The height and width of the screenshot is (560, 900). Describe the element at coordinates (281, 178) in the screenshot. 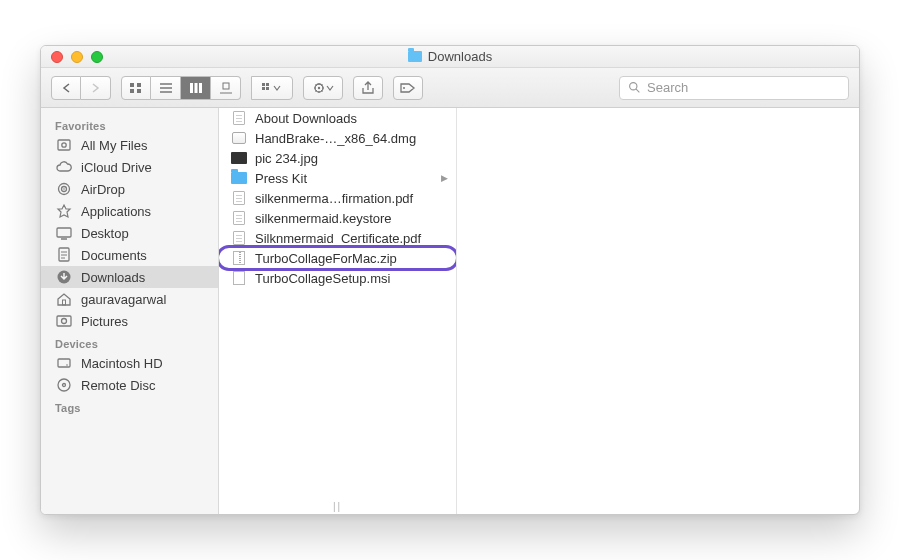

I see `file-name: Press Kit` at that location.